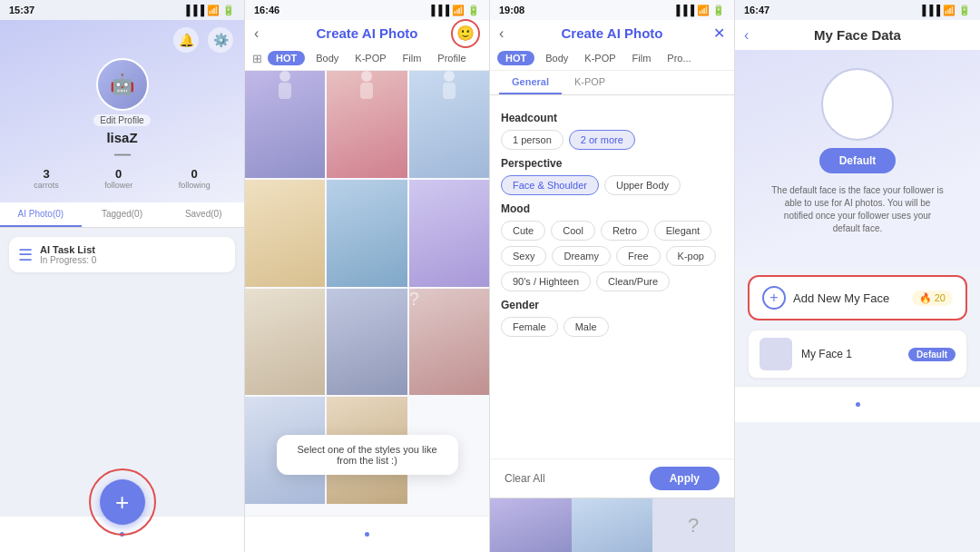  I want to click on tab-saved: Saved(0), so click(203, 214).